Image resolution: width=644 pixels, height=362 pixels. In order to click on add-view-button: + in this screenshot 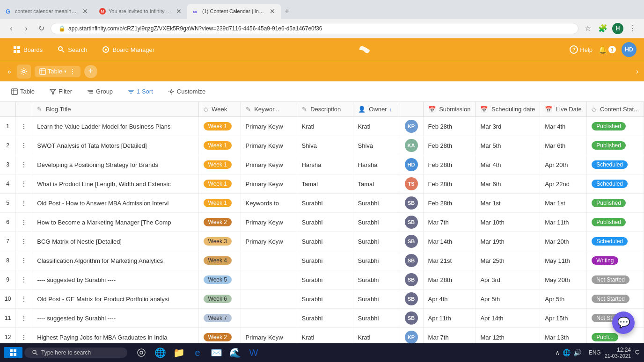, I will do `click(91, 72)`.